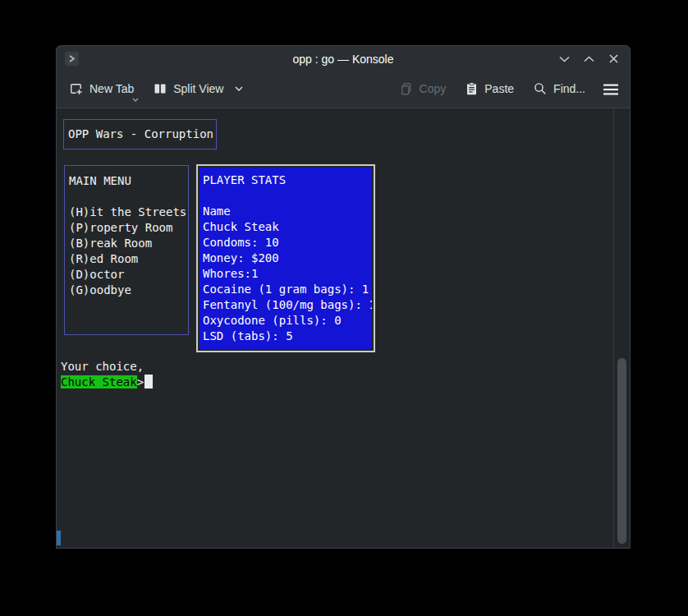 The height and width of the screenshot is (616, 688). I want to click on new-tab-icon, so click(76, 89).